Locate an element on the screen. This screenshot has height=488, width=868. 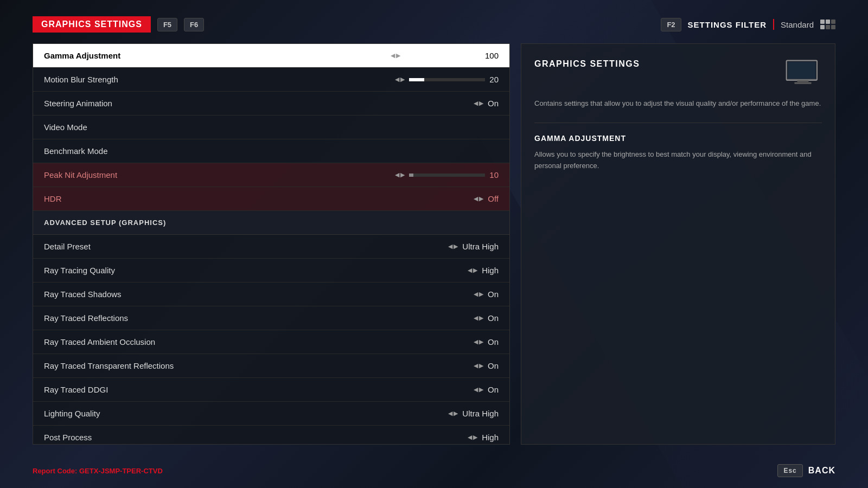
info-divider is located at coordinates (678, 123).